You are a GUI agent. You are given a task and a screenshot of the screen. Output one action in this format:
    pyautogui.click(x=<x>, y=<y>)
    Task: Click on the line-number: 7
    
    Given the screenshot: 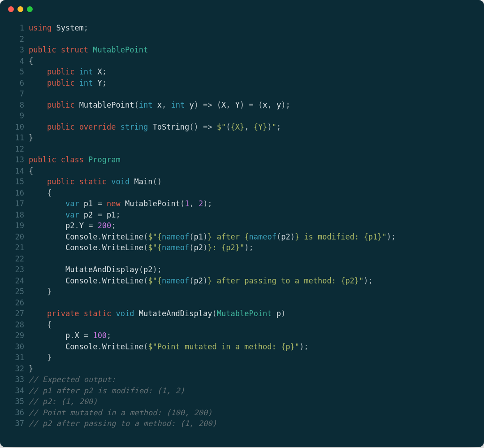 What is the action you would take?
    pyautogui.click(x=12, y=94)
    